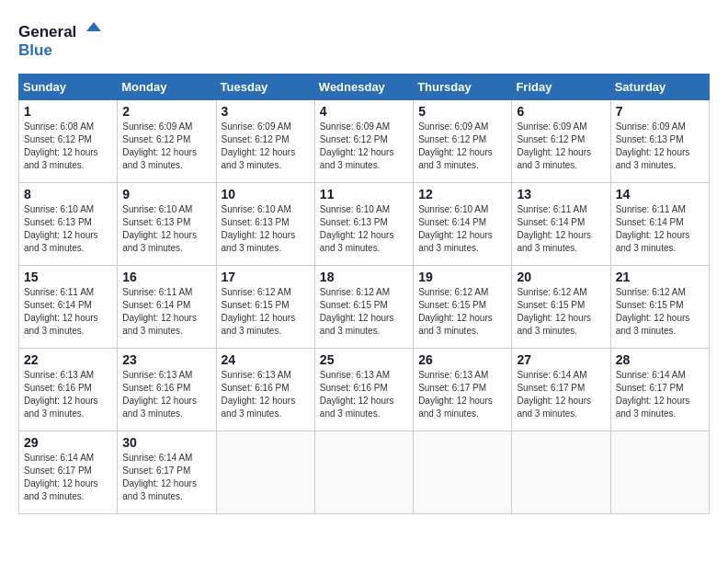 This screenshot has width=728, height=563. What do you see at coordinates (60, 41) in the screenshot?
I see `logo-svg: General Blue` at bounding box center [60, 41].